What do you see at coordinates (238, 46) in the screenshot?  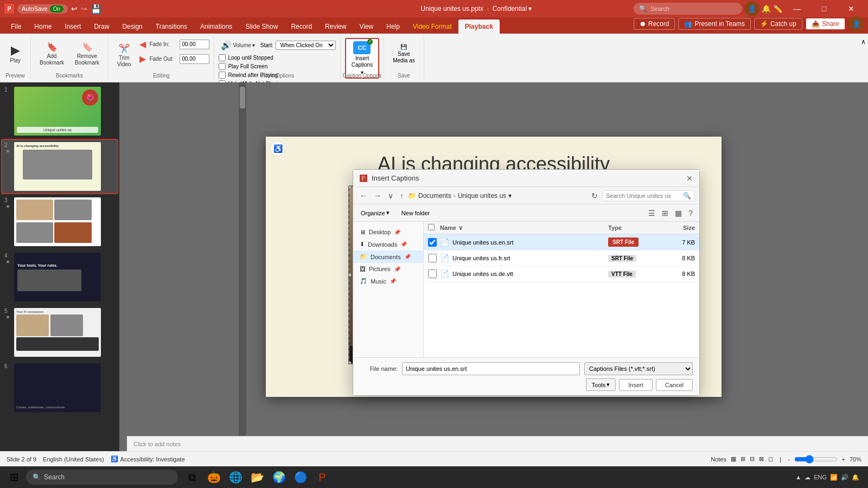 I see `volume-btn: 🔊 Volume ▾` at bounding box center [238, 46].